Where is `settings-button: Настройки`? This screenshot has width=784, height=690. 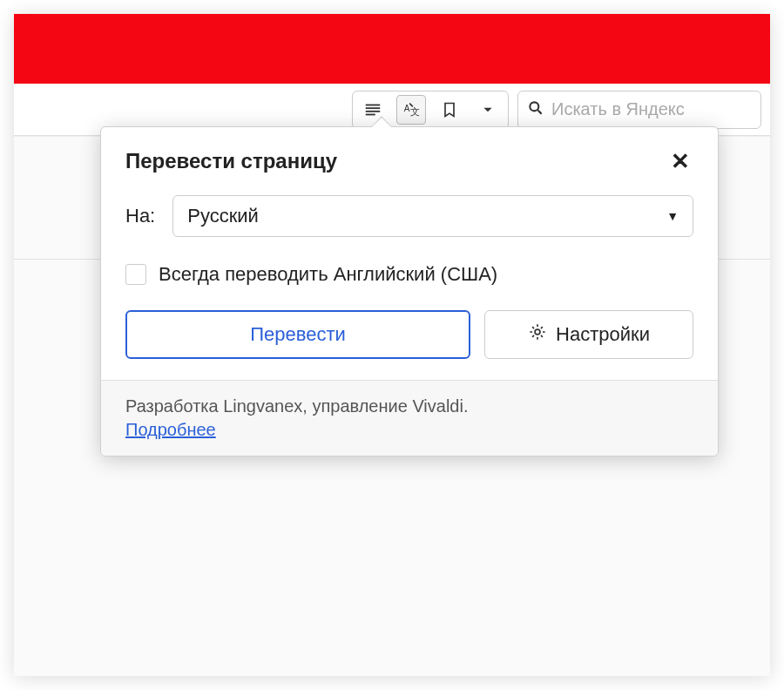
settings-button: Настройки is located at coordinates (589, 335).